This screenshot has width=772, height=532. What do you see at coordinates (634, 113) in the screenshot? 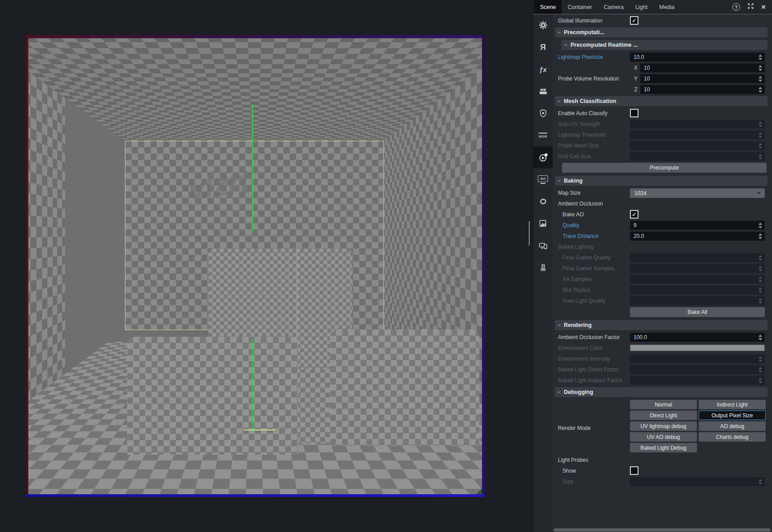
I see `checkbox-enable-auto-classify` at bounding box center [634, 113].